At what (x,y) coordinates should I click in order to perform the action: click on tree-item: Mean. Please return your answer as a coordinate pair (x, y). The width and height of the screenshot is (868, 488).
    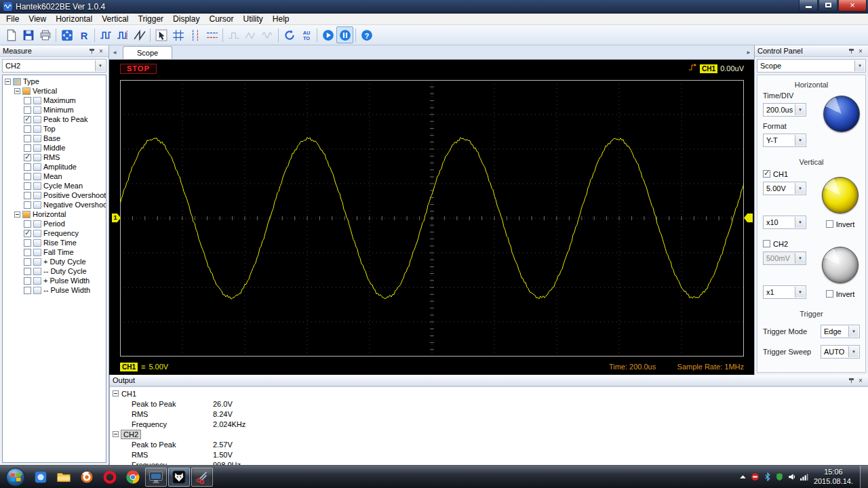
    Looking at the image, I should click on (54, 176).